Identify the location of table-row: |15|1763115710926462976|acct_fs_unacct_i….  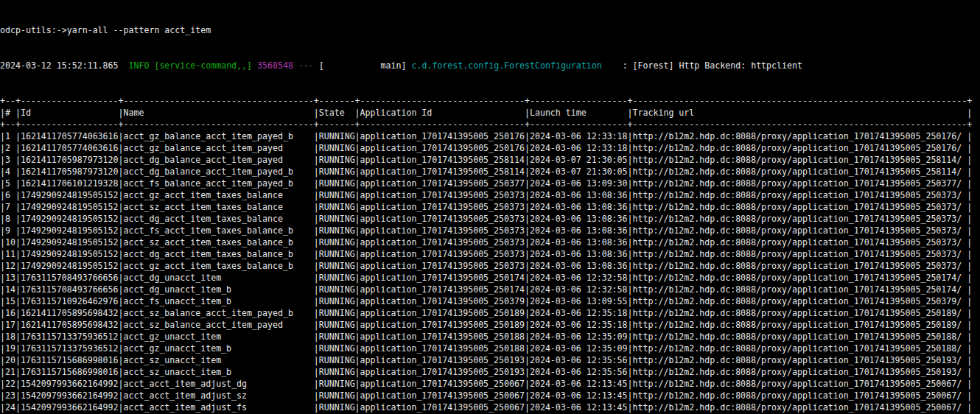
(490, 301).